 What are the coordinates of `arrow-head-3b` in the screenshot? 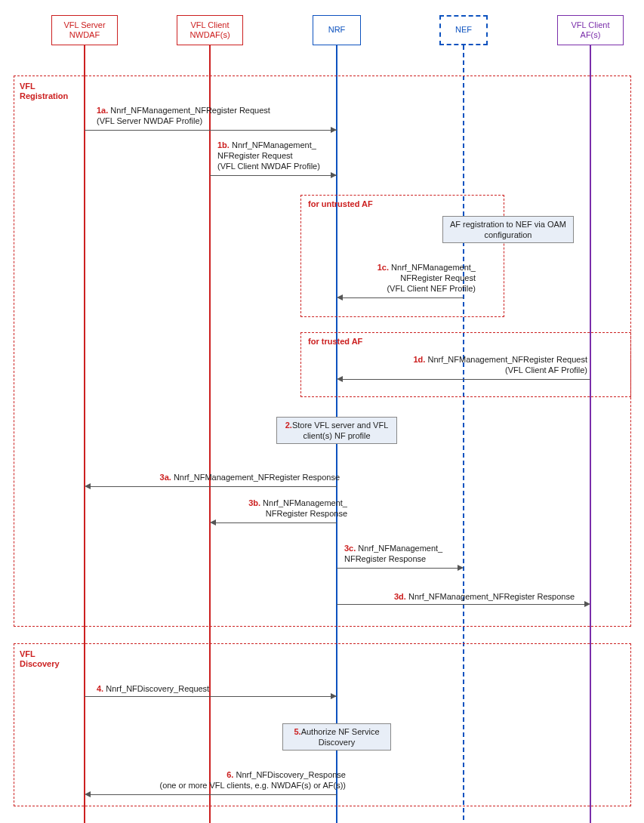 It's located at (213, 522).